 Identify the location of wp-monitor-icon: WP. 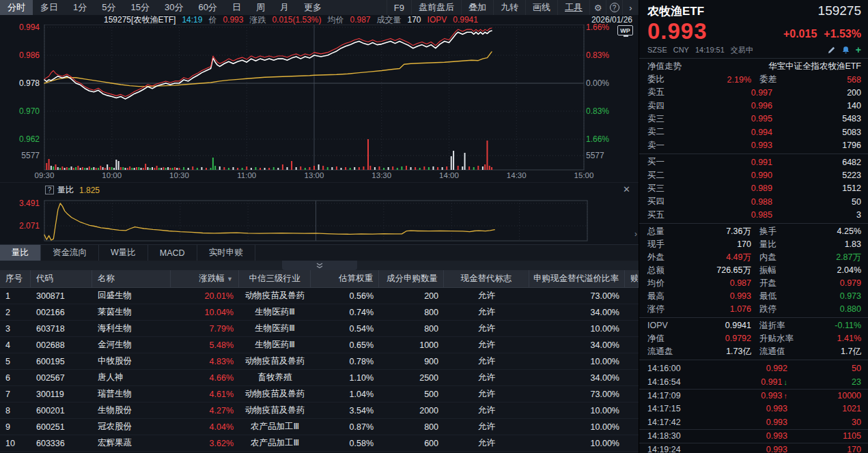
(626, 30).